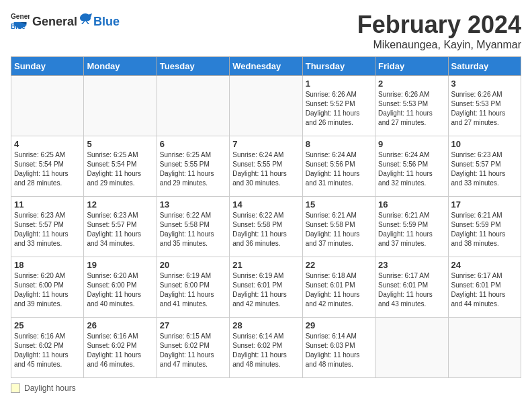  I want to click on calendar-cell: 23Sunrise: 6:17 AM Sunset: 6:01 PM Dayli…, so click(412, 287).